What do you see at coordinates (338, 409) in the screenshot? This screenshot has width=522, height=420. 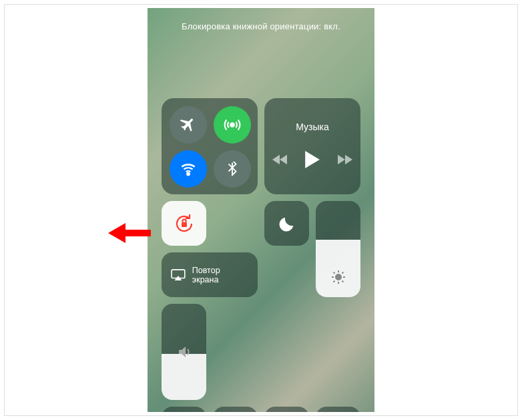 I see `alarm-button` at bounding box center [338, 409].